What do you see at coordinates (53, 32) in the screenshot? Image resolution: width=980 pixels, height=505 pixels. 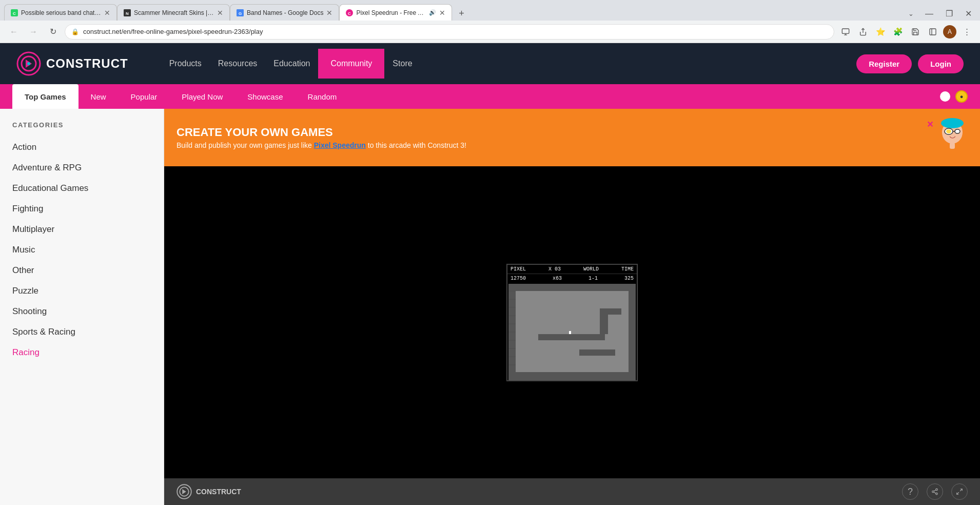 I see `reload-button: ↻` at bounding box center [53, 32].